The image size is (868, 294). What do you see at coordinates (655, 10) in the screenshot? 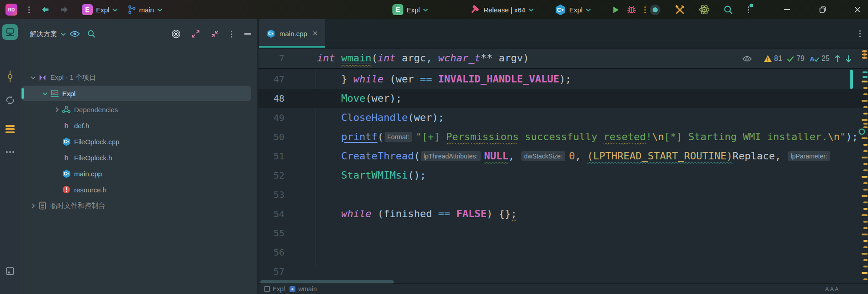
I see `record-icon` at bounding box center [655, 10].